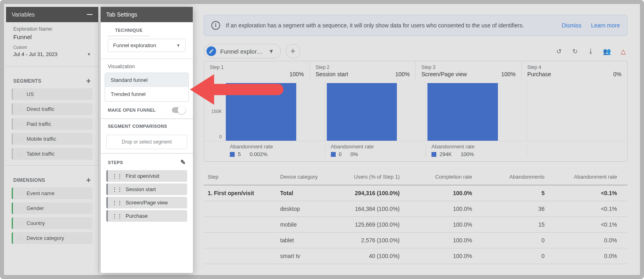 Image resolution: width=644 pixels, height=279 pixels. What do you see at coordinates (90, 15) in the screenshot?
I see `minimize-icon` at bounding box center [90, 15].